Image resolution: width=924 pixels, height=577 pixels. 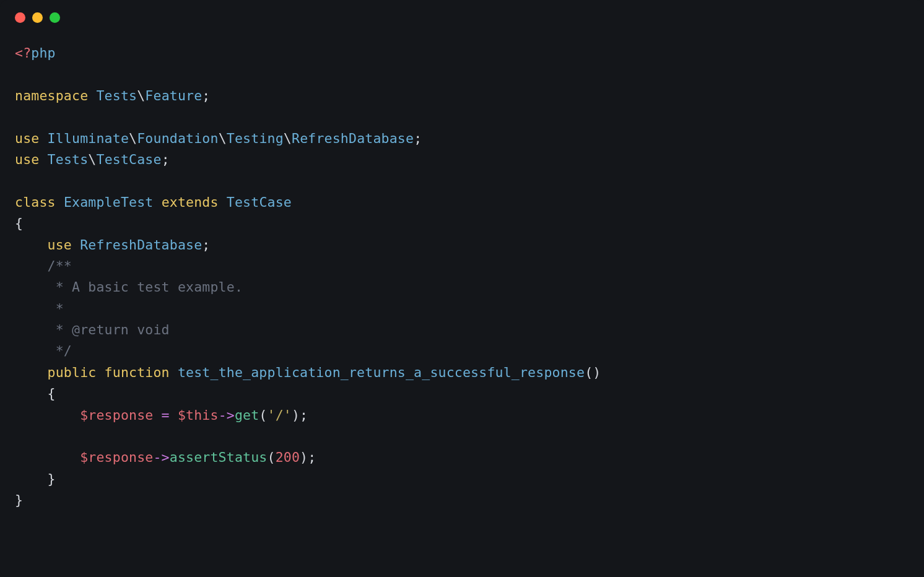 What do you see at coordinates (35, 202) in the screenshot?
I see `keyword-class: class` at bounding box center [35, 202].